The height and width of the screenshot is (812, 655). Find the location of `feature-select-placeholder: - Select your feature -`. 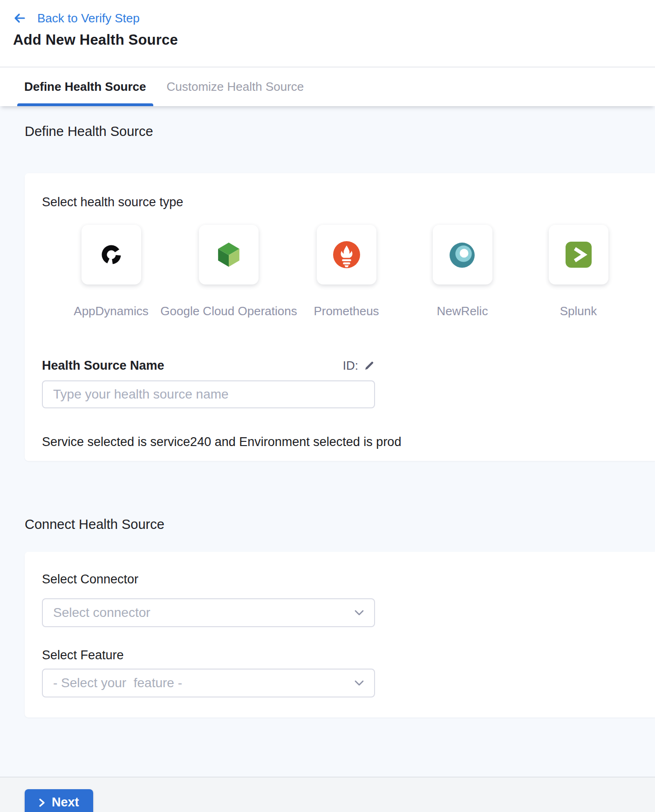

feature-select-placeholder: - Select your feature - is located at coordinates (117, 683).